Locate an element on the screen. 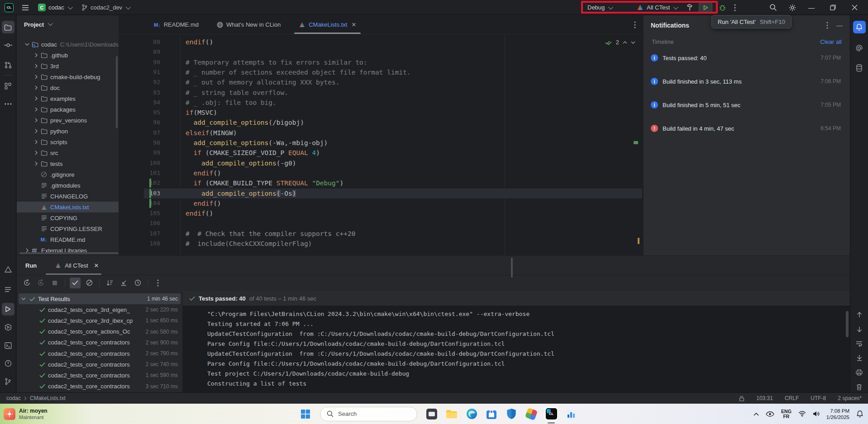 The image size is (868, 424). editor-tab-cmakelists-txt: CMakeLists.txt✕ is located at coordinates (328, 24).